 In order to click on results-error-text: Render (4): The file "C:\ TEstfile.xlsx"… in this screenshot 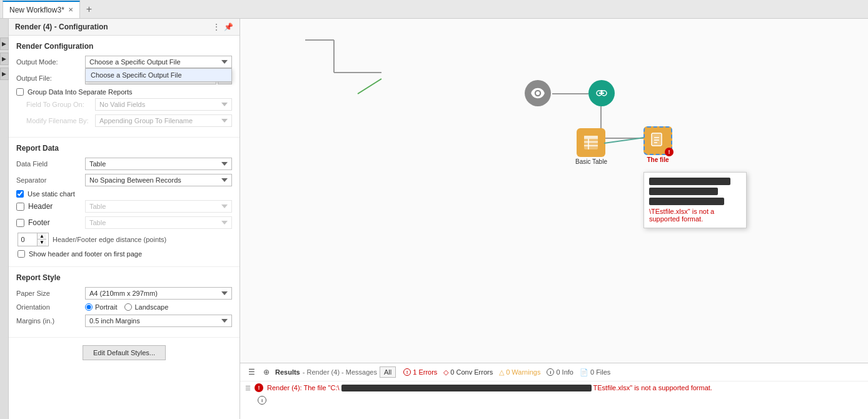, I will do `click(490, 388)`.